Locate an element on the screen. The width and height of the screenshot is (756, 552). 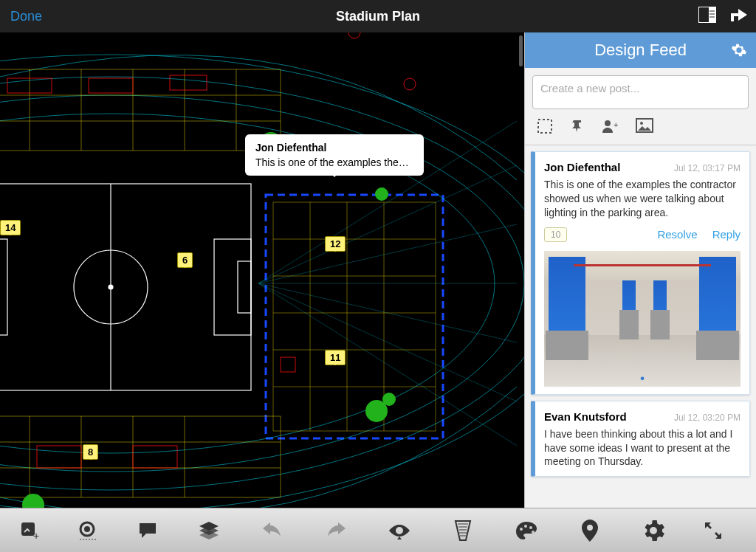
post-badge: 10 is located at coordinates (555, 235).